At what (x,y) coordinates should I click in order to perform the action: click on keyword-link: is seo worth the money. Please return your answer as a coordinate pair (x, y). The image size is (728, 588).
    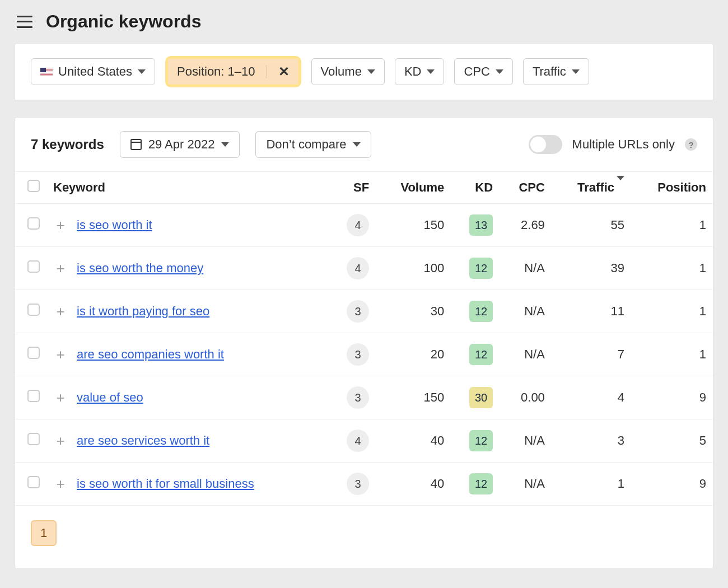
    Looking at the image, I should click on (140, 268).